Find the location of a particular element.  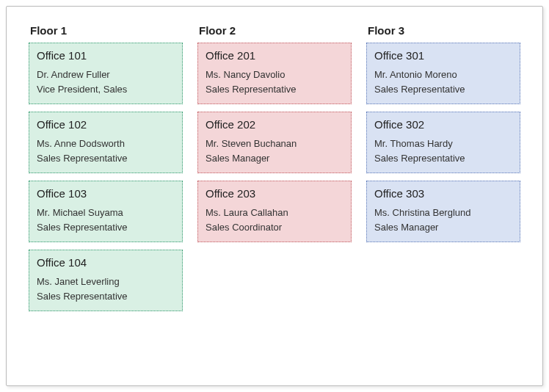

person-name: Mr. Antonio Moreno is located at coordinates (443, 75).